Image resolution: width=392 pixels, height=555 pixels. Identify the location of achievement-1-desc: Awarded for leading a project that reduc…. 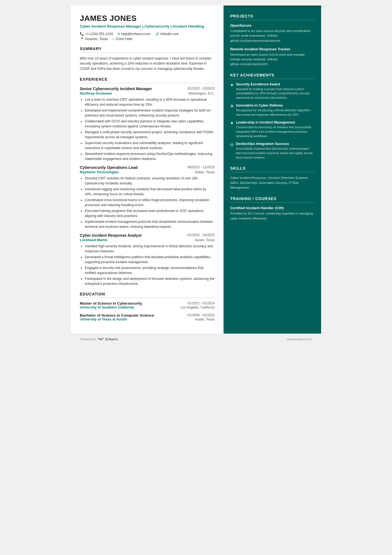
(275, 94).